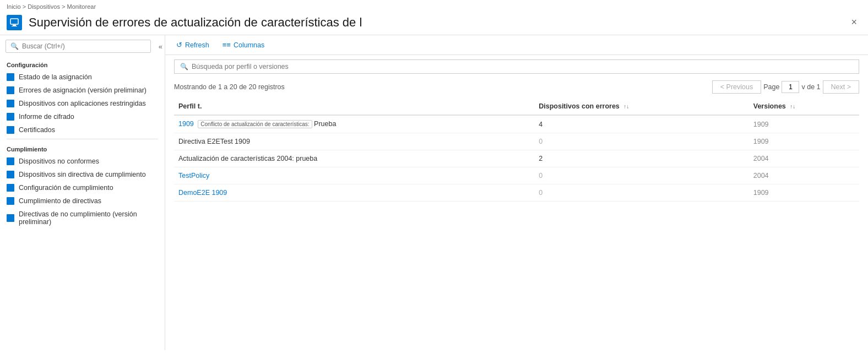  What do you see at coordinates (626, 107) in the screenshot?
I see `col-devices-sort-icon: ↑↓` at bounding box center [626, 107].